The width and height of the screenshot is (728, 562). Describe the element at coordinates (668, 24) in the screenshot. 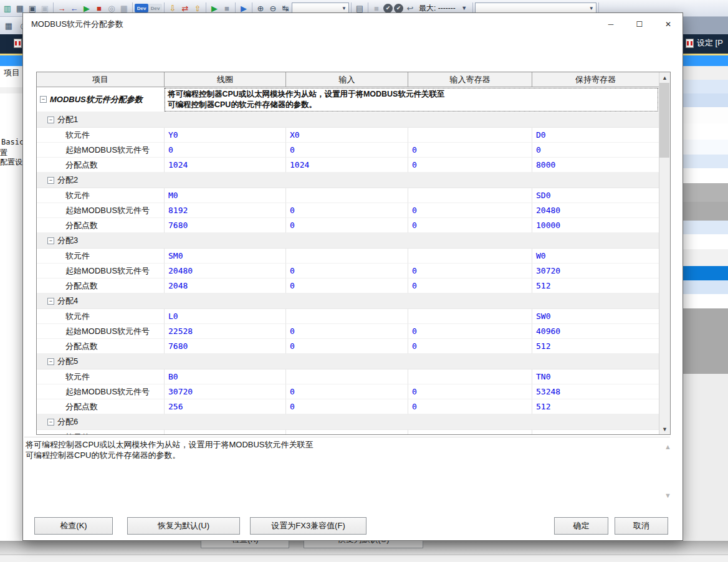

I see `close-icon: ✕` at that location.